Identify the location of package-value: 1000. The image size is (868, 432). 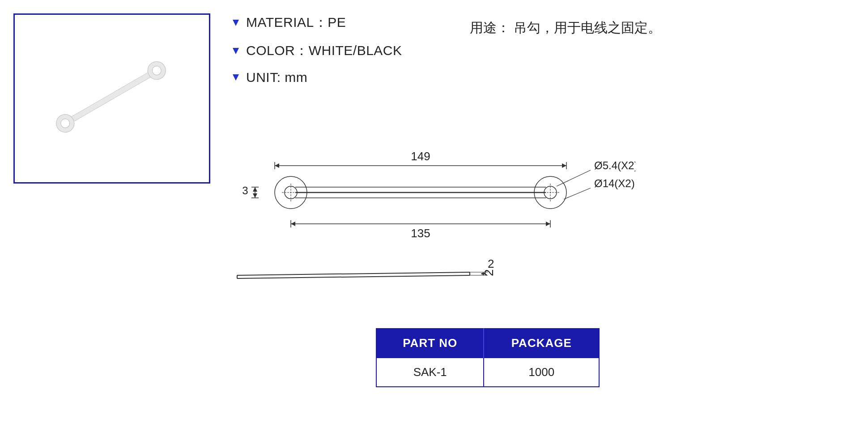
(541, 372).